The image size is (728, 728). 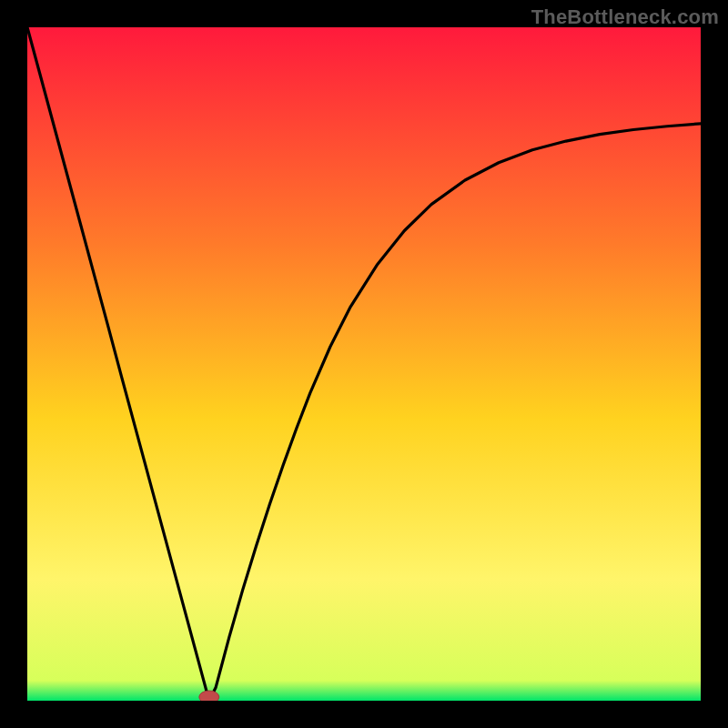 I want to click on watermark-text: TheBottleneck.com, so click(x=625, y=17).